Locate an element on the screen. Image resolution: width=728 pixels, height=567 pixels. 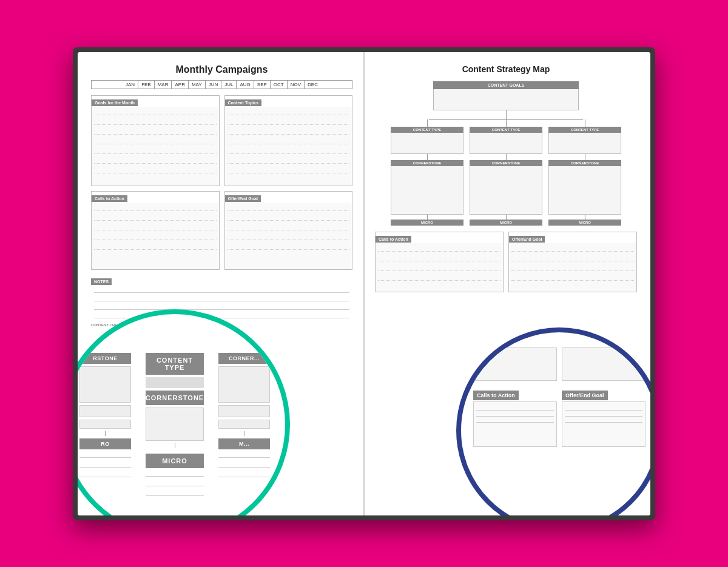
right-cta-label: Calls to Action is located at coordinates (393, 239).